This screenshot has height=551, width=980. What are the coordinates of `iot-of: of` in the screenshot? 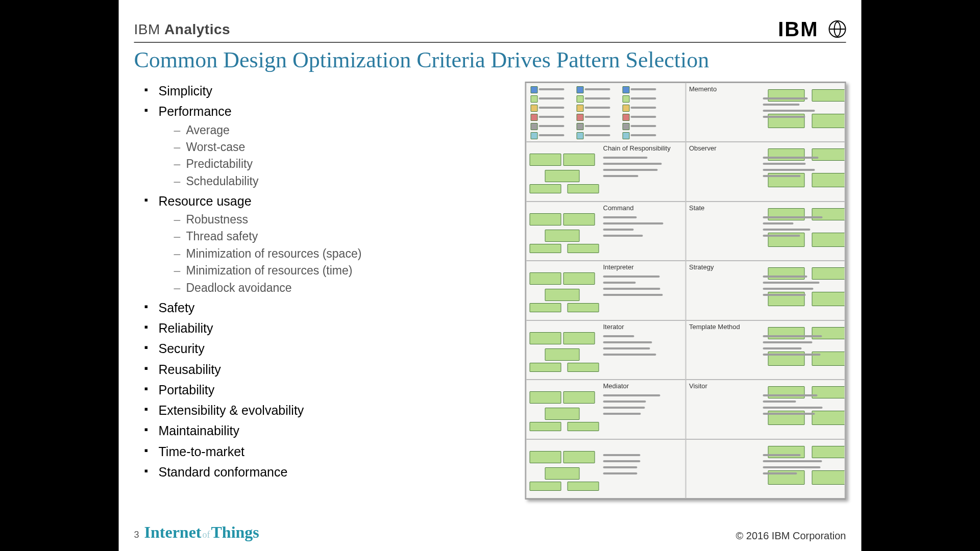 It's located at (206, 535).